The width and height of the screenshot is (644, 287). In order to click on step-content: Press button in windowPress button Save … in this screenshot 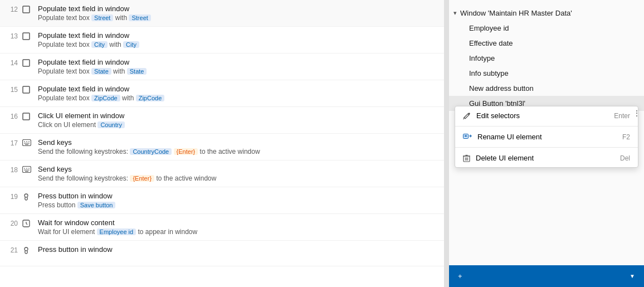, I will do `click(236, 201)`.